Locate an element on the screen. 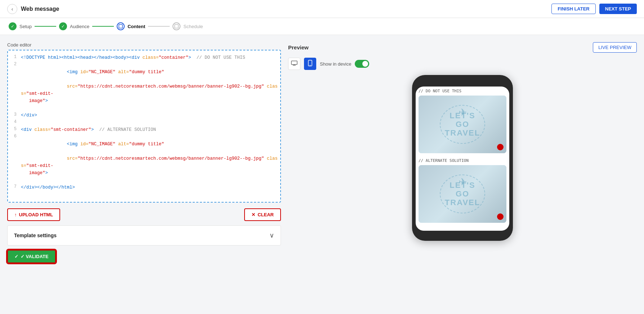 The image size is (644, 314). travel-image-1: ✈ LET'SGOTRAVEL is located at coordinates (462, 124).